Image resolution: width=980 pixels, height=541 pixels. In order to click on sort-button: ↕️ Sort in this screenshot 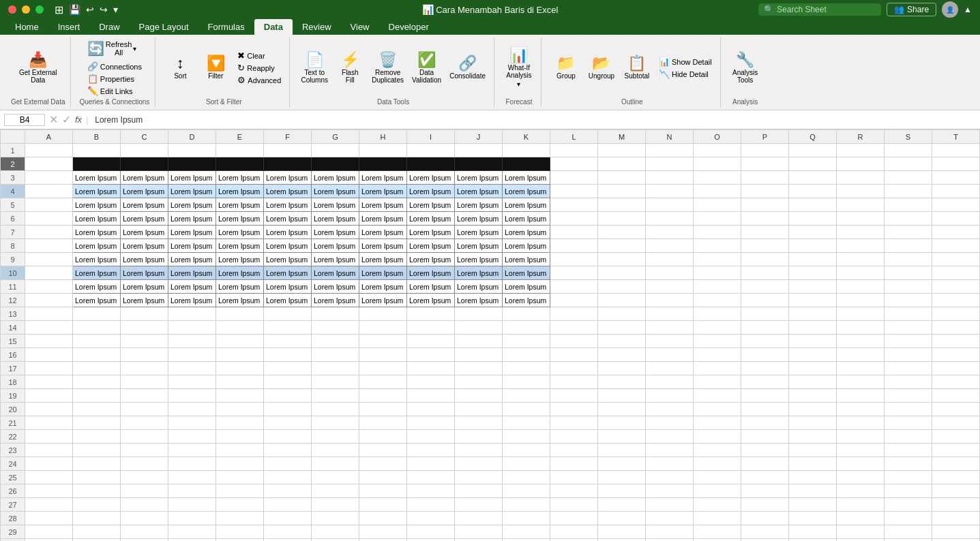, I will do `click(180, 68)`.